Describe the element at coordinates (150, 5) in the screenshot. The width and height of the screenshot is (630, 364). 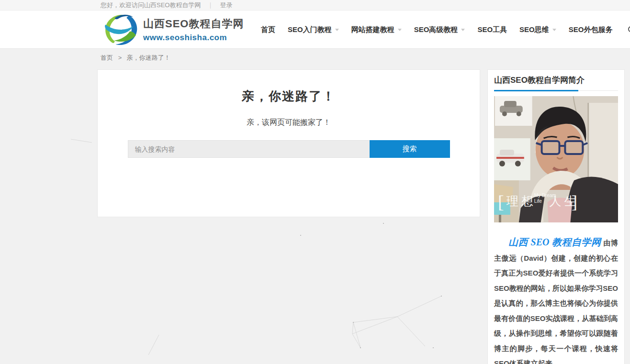
I see `welcome-text: 您好，欢迎访问山西SEO教程自学网` at that location.